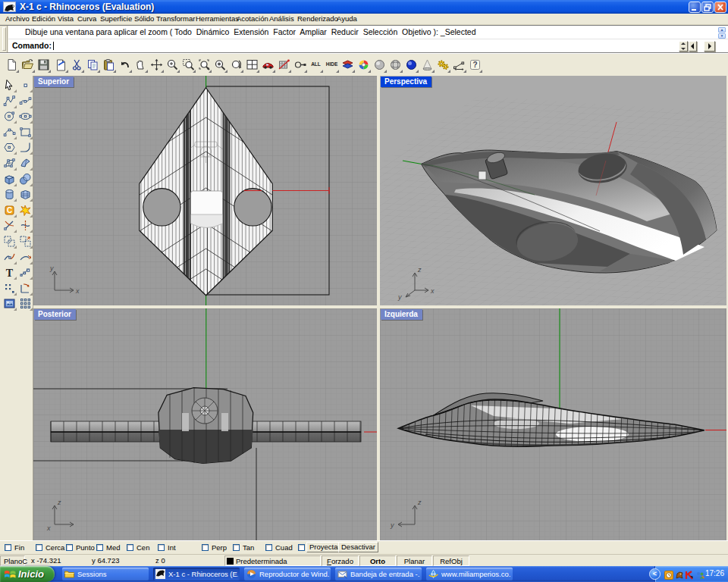 Image resolution: width=728 pixels, height=582 pixels. I want to click on points-grid-tool, so click(9, 288).